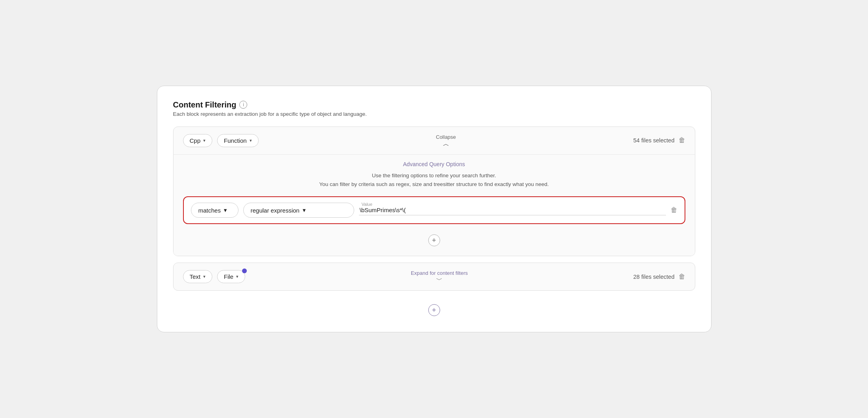  Describe the element at coordinates (439, 277) in the screenshot. I see `expand-area: Expand for content filters ﹀` at that location.